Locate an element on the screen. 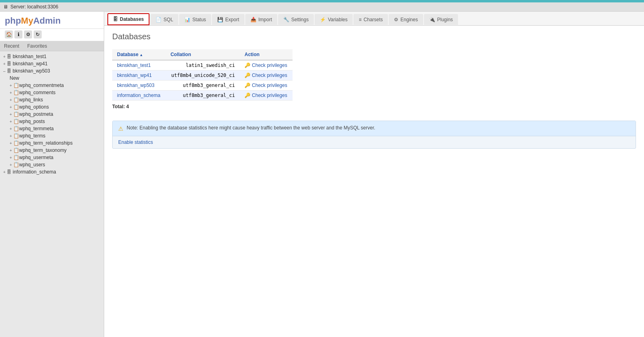  tab-variables: ⚡ Variables is located at coordinates (333, 19).